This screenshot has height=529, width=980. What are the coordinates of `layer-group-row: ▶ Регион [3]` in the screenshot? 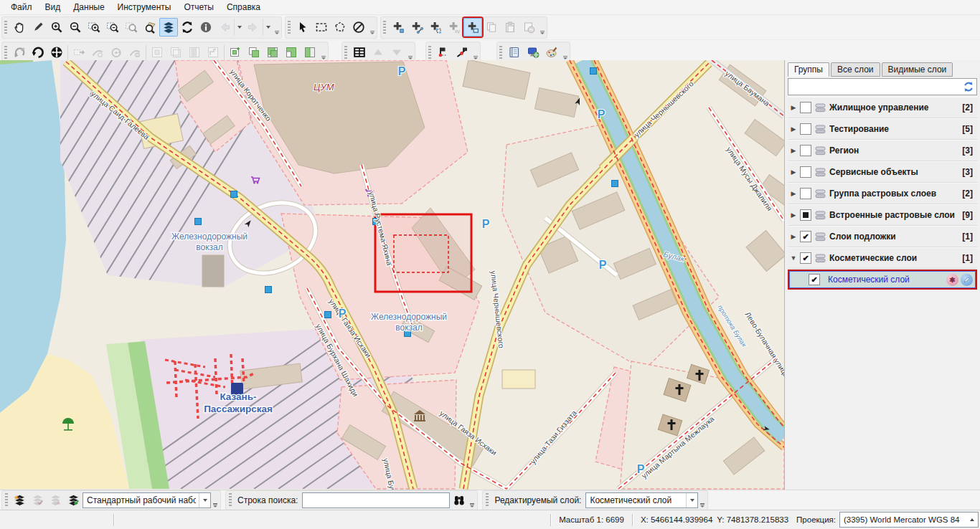 It's located at (882, 151).